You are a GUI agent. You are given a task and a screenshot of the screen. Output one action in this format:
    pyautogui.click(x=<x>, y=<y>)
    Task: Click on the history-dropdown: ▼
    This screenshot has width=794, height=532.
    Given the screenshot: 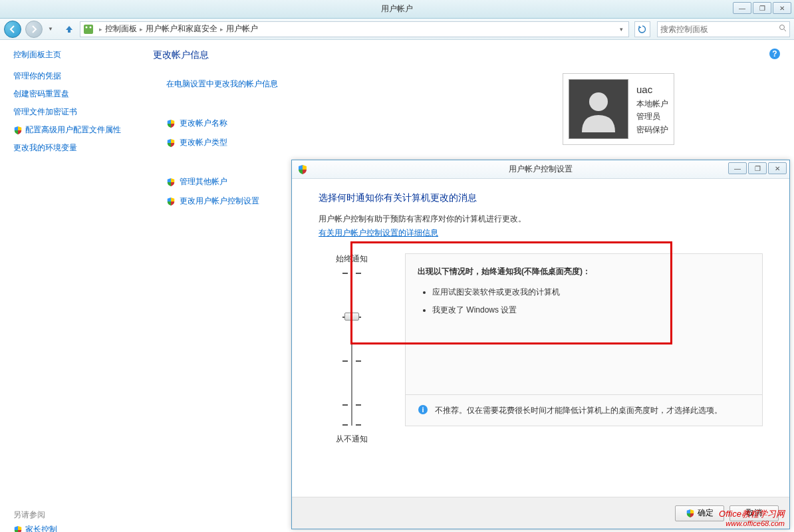 What is the action you would take?
    pyautogui.click(x=51, y=29)
    